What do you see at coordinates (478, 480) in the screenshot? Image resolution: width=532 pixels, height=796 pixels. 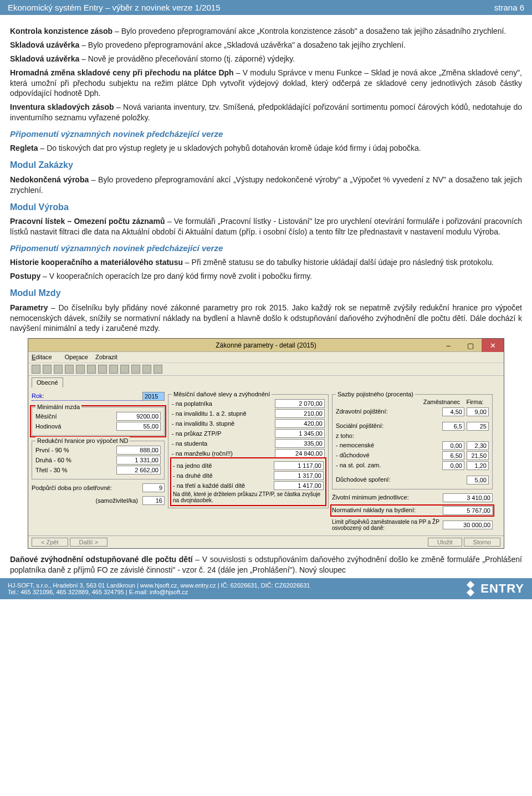 I see `duchspor-input` at bounding box center [478, 480].